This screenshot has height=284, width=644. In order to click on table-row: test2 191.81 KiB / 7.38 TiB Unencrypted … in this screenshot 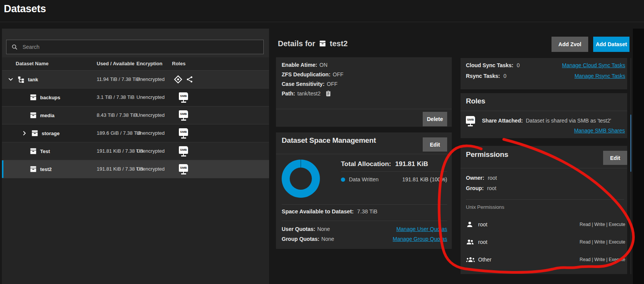, I will do `click(135, 169)`.